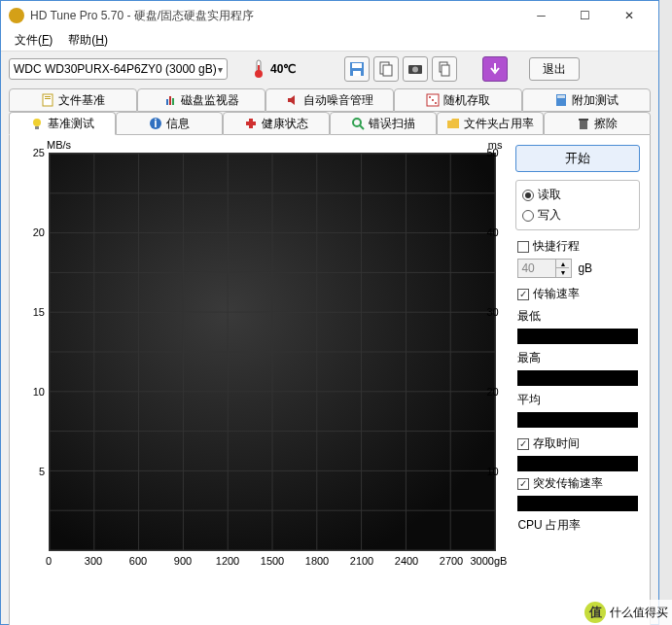 The height and width of the screenshot is (625, 672). What do you see at coordinates (88, 41) in the screenshot?
I see `menu-help: 帮助(H)` at bounding box center [88, 41].